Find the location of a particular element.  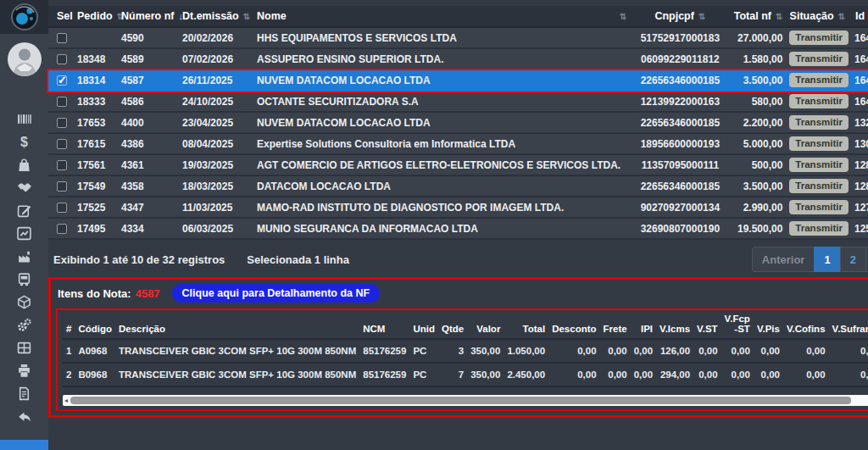

detail-link-button: Clique aqui para Detalhamento da NF is located at coordinates (276, 293).